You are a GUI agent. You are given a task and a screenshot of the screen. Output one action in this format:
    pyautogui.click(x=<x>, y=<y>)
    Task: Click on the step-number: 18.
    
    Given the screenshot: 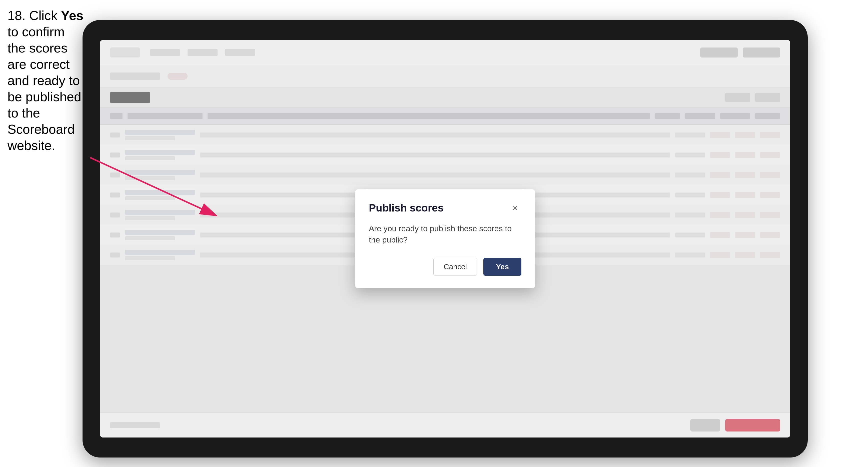 What is the action you would take?
    pyautogui.click(x=17, y=15)
    